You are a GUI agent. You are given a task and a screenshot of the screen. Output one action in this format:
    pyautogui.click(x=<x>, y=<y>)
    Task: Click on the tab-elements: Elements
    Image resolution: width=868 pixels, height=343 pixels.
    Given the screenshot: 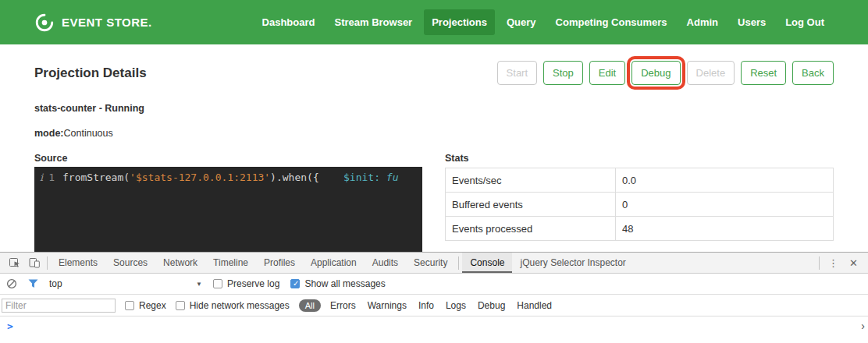 What is the action you would take?
    pyautogui.click(x=78, y=263)
    